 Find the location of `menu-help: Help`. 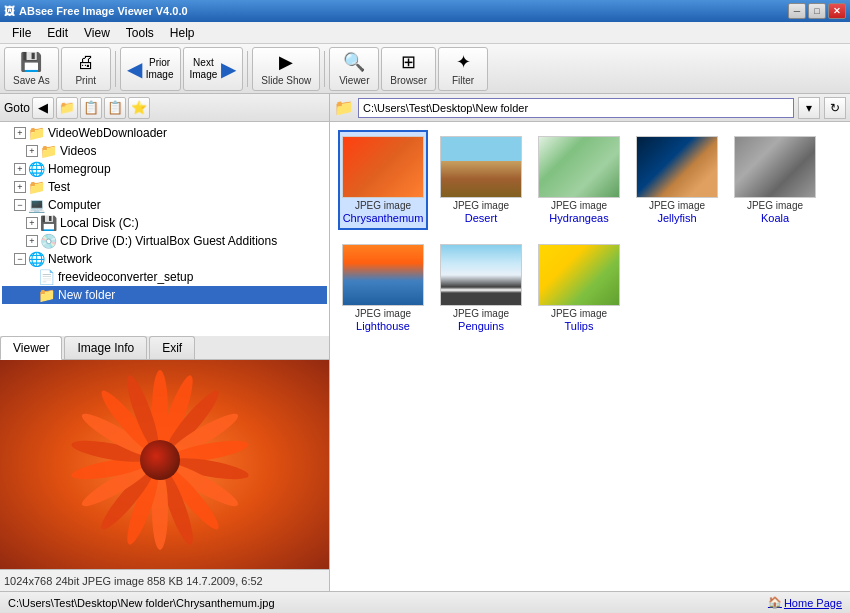

menu-help: Help is located at coordinates (182, 33).